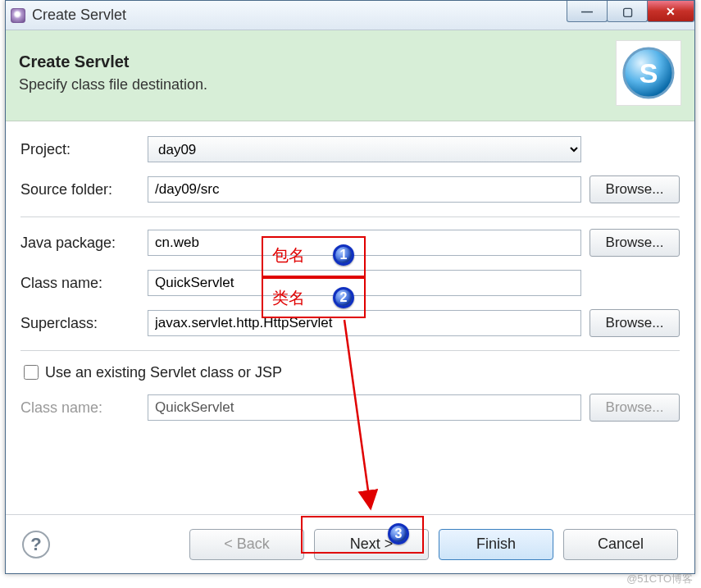 The image size is (701, 588). What do you see at coordinates (649, 73) in the screenshot?
I see `servlet-icon-letter: S` at bounding box center [649, 73].